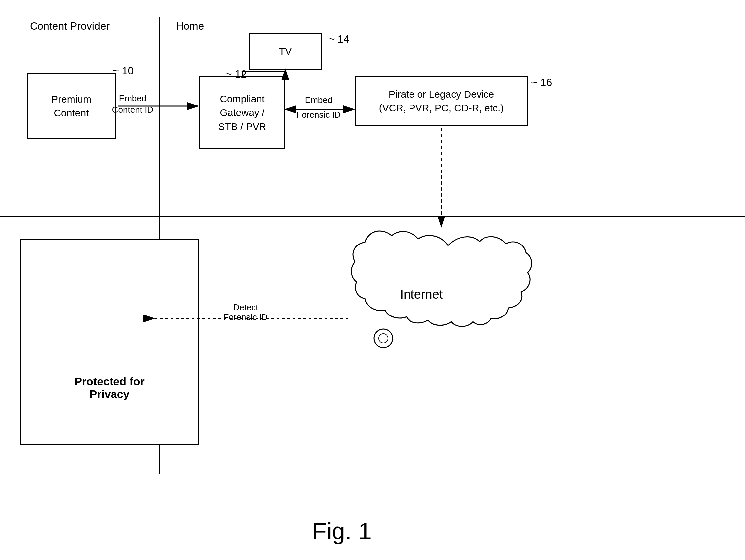 The image size is (745, 560). What do you see at coordinates (246, 307) in the screenshot?
I see `svg-text: Detect` at bounding box center [246, 307].